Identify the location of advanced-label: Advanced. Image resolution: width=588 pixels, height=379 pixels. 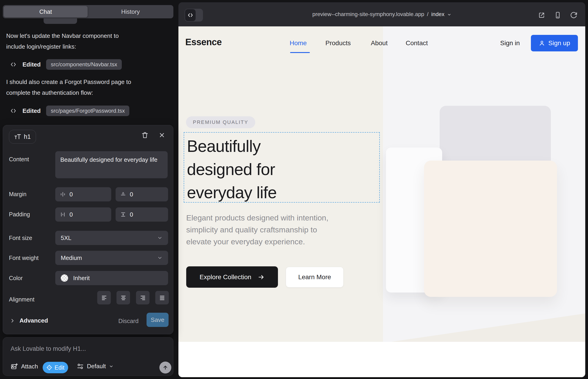
(34, 320).